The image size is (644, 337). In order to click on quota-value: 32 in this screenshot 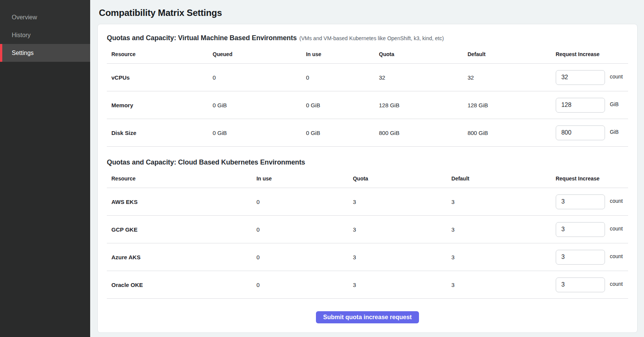, I will do `click(423, 77)`.